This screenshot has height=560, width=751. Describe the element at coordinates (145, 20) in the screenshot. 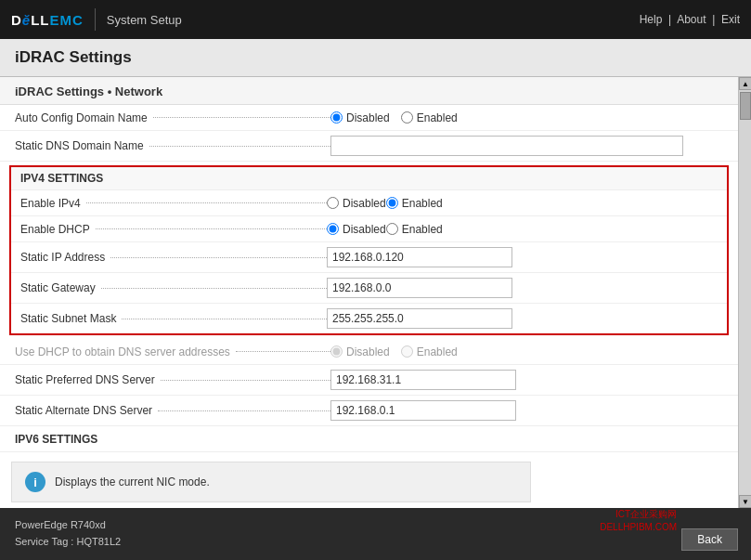

I see `header-system-setup: System Setup` at that location.